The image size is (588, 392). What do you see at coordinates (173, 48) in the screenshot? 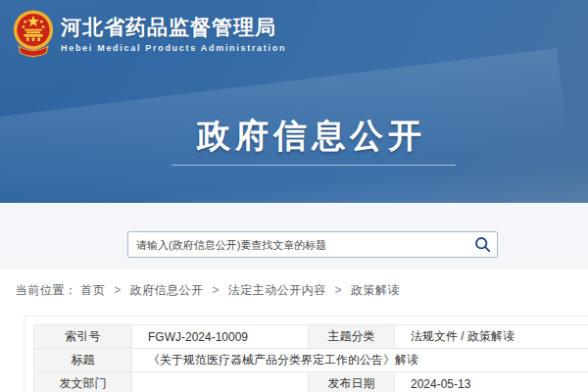
I see `org-name-en: Hebei Medical Products Administration` at bounding box center [173, 48].